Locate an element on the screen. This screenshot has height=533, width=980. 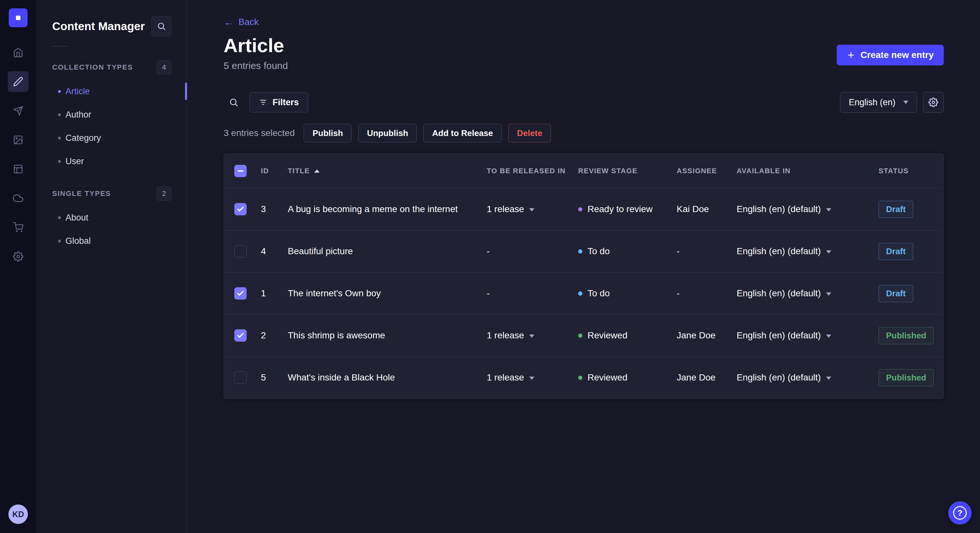
rail-home-button is located at coordinates (18, 52).